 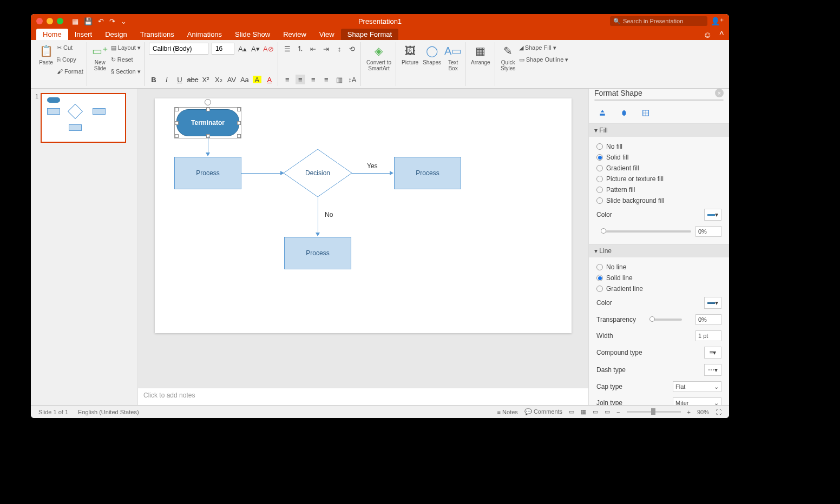 I want to click on text-direction-button: ⟲, so click(x=352, y=49).